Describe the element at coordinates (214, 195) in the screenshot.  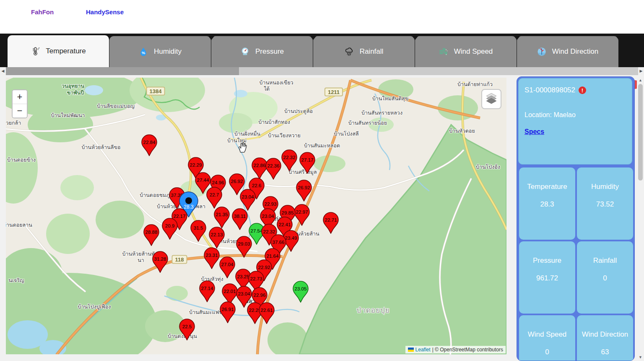
I see `svg-text: 22.7` at that location.